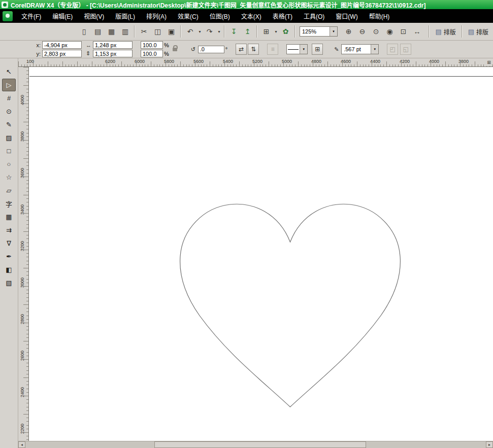  I want to click on menu-item-edit: 编辑(E), so click(62, 16).